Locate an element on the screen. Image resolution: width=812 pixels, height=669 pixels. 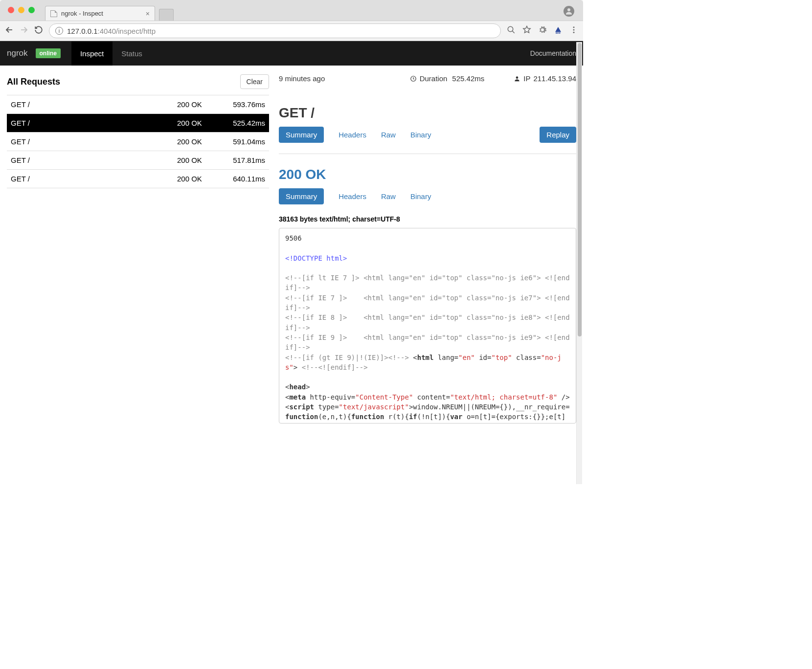
divider is located at coordinates (428, 154).